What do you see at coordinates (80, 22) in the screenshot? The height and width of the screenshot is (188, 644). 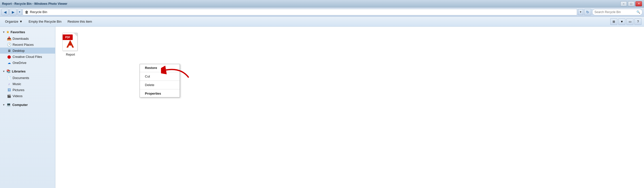 I see `restore-item-button: Restore this item` at bounding box center [80, 22].